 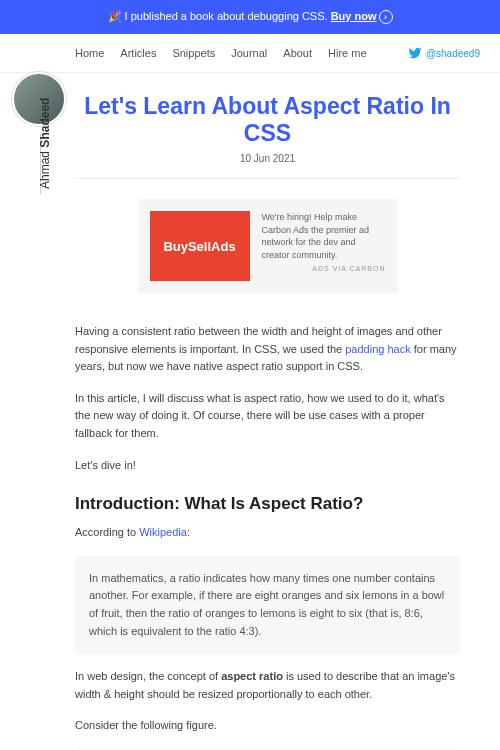 What do you see at coordinates (268, 504) in the screenshot?
I see `section-heading: Introduction: What Is Aspect Ratio?` at bounding box center [268, 504].